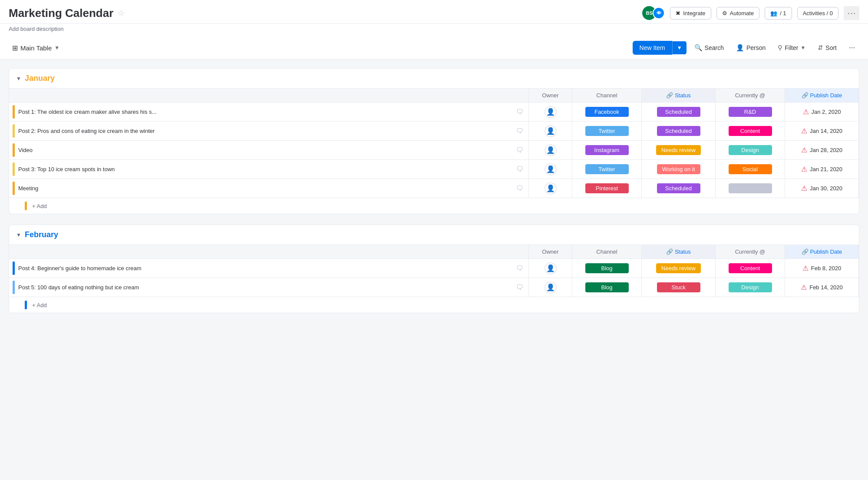 The height and width of the screenshot is (480, 868). What do you see at coordinates (690, 13) in the screenshot?
I see `integrate-button: ✖ Integrate` at bounding box center [690, 13].